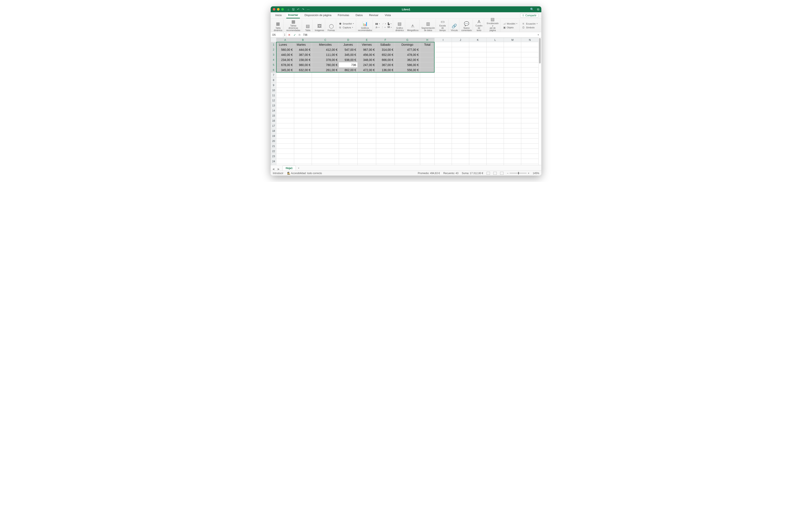 Image resolution: width=812 pixels, height=528 pixels. I want to click on cell-L5, so click(495, 65).